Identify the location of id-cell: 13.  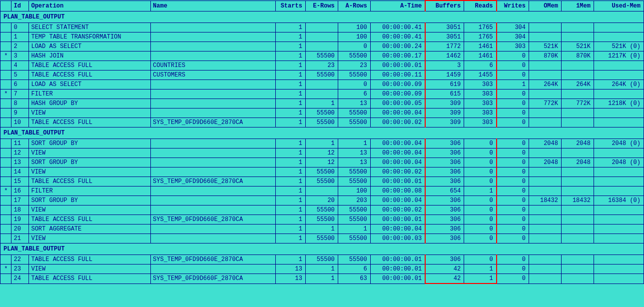
(20, 163).